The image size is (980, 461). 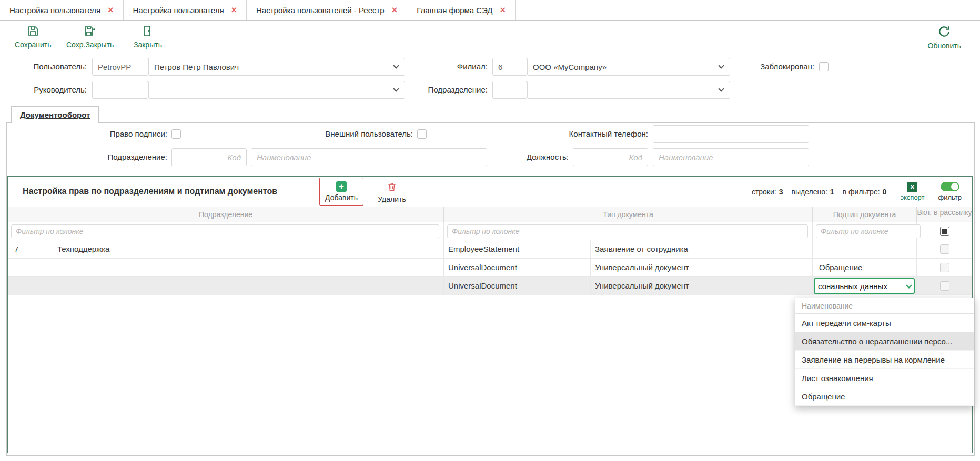 What do you see at coordinates (120, 90) in the screenshot?
I see `manager-code-input` at bounding box center [120, 90].